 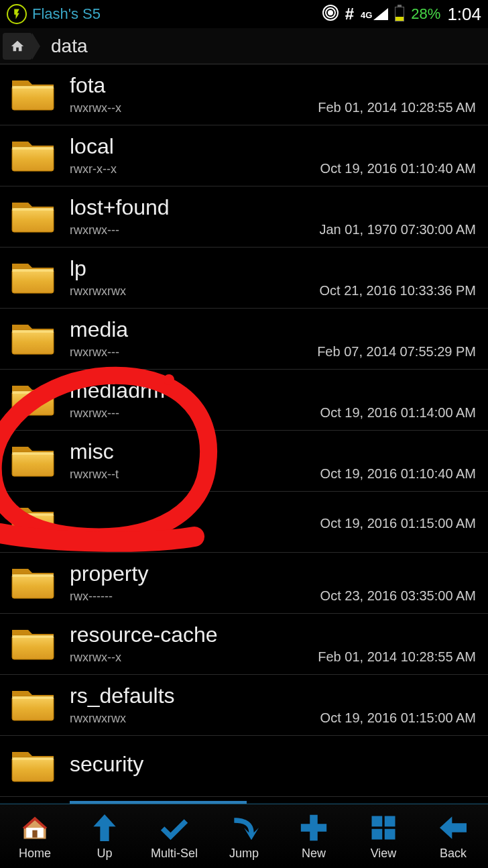 What do you see at coordinates (174, 828) in the screenshot?
I see `check-icon` at bounding box center [174, 828].